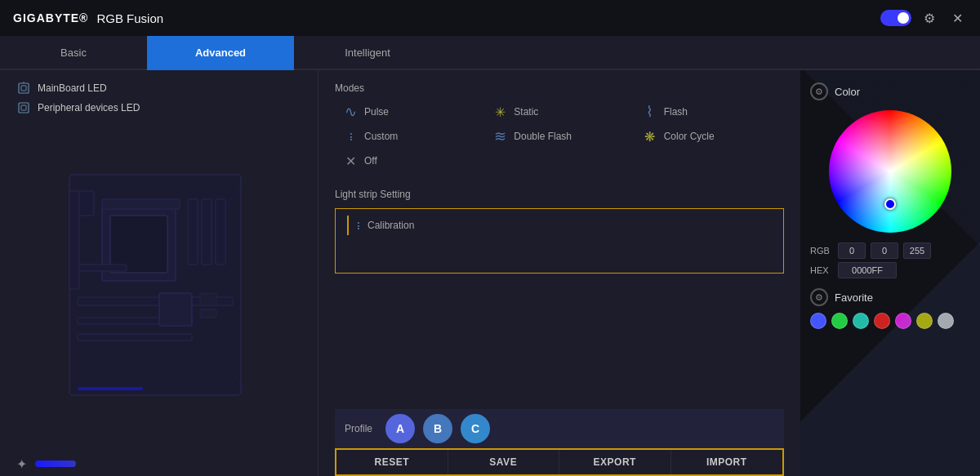 This screenshot has height=476, width=980. What do you see at coordinates (158, 464) in the screenshot?
I see `bottom-icons: ✦` at bounding box center [158, 464].